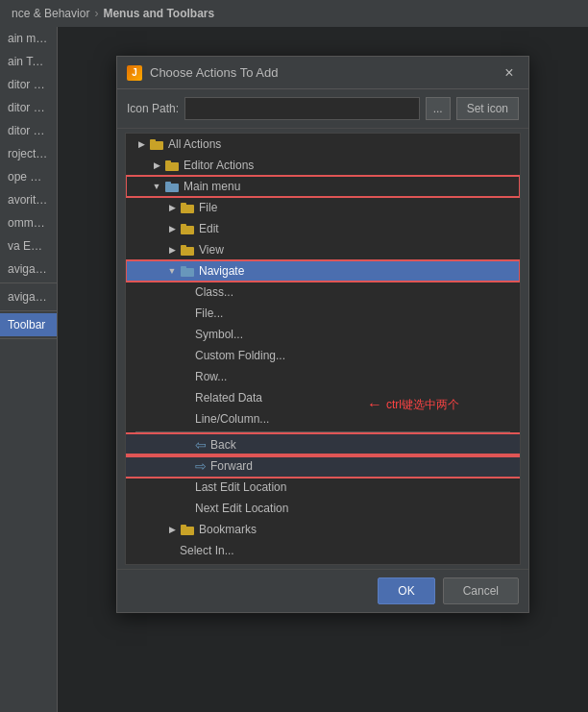 The width and height of the screenshot is (588, 712). I want to click on ok-button: OK, so click(405, 591).